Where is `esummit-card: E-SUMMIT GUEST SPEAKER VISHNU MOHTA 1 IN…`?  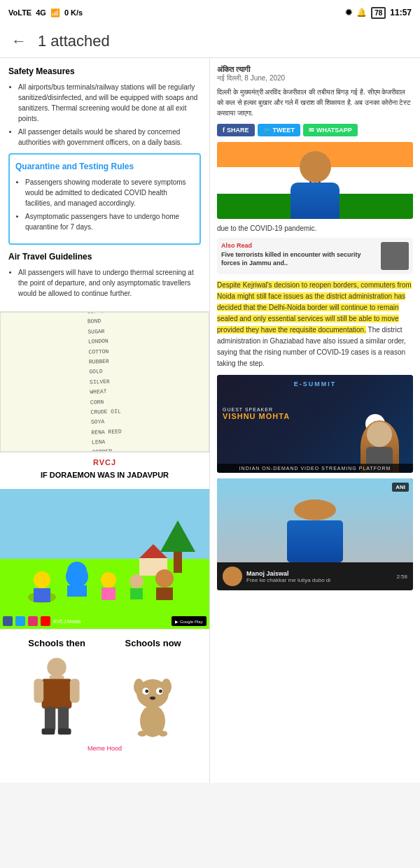
esummit-card: E-SUMMIT GUEST SPEAKER VISHNU MOHTA 1 IN… is located at coordinates (315, 424).